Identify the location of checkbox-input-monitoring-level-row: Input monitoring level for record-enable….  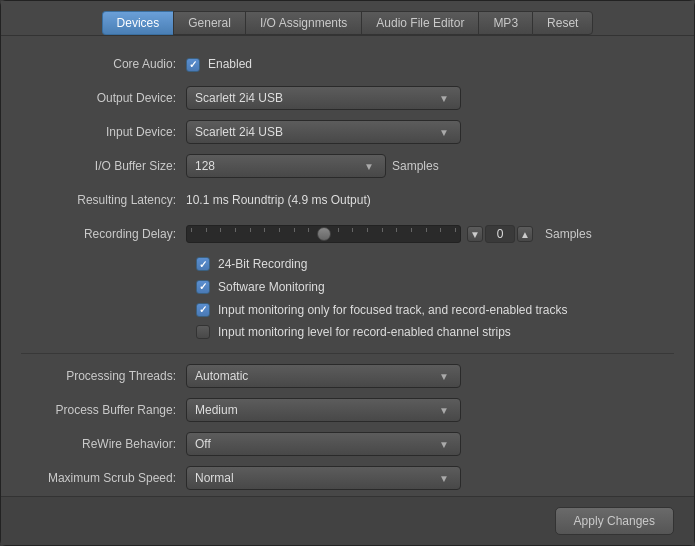
(435, 332).